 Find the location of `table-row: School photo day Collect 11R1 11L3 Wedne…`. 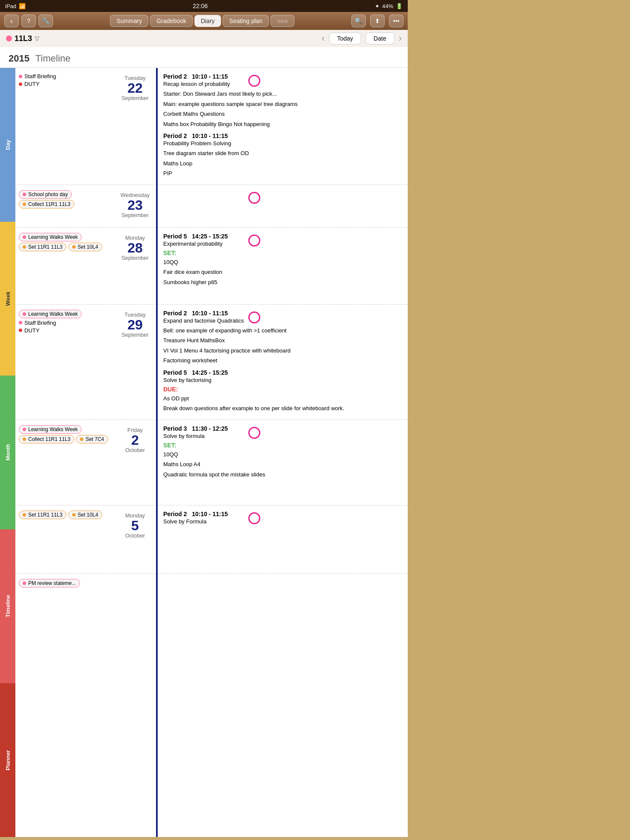

table-row: School photo day Collect 11R1 11L3 Wedne… is located at coordinates (212, 206).